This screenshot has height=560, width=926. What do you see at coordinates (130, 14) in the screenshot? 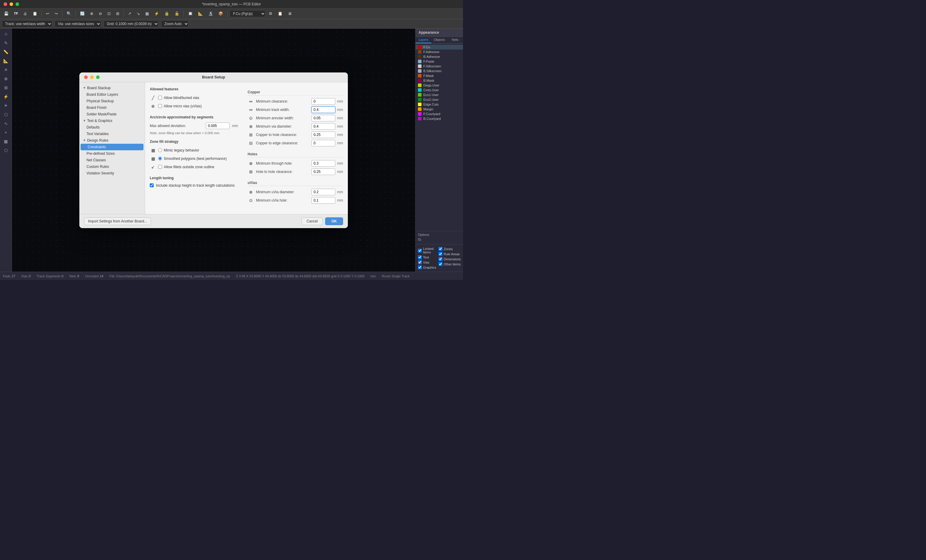
I see `route-button: ↗` at bounding box center [130, 14].